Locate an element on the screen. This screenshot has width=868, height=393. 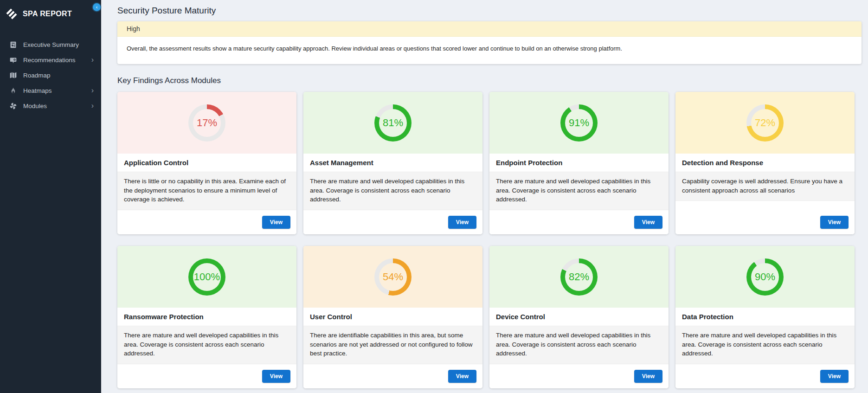
score-chart-section: 100% is located at coordinates (207, 277).